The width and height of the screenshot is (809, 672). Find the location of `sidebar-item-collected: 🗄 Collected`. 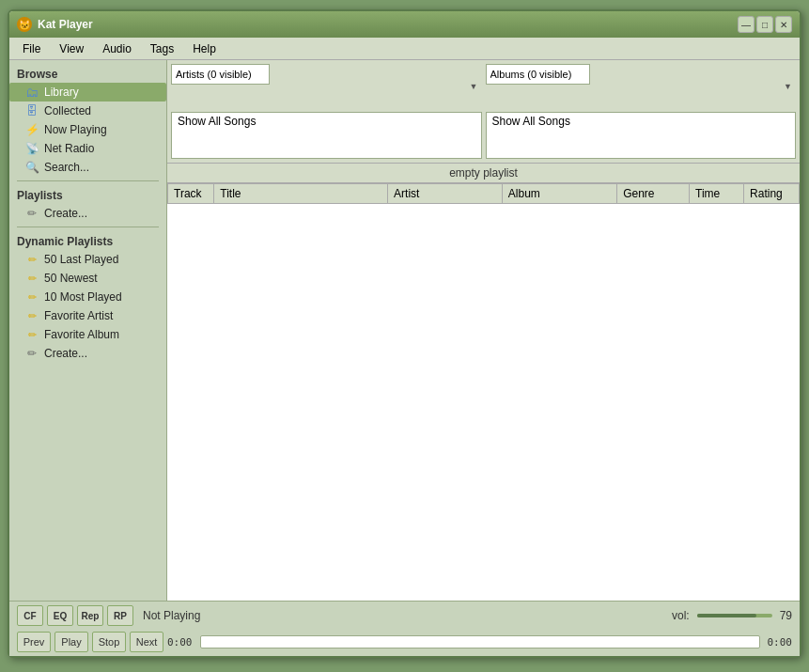

sidebar-item-collected: 🗄 Collected is located at coordinates (88, 111).